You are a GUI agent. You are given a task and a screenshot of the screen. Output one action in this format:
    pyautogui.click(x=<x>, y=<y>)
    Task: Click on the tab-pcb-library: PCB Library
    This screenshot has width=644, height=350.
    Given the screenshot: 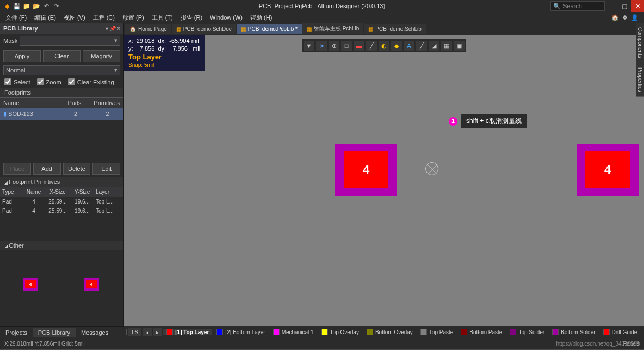 What is the action you would take?
    pyautogui.click(x=54, y=333)
    